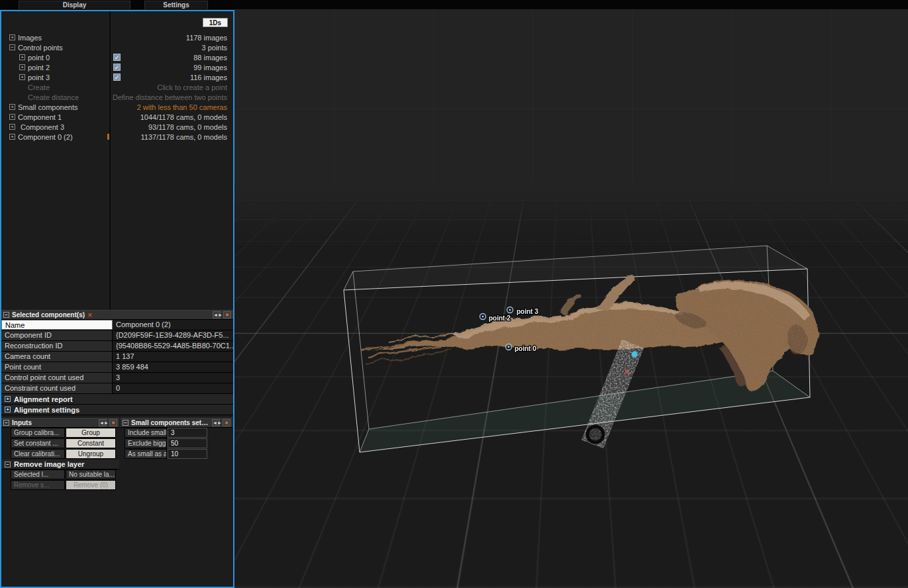  I want to click on tree-label-wrap: Create distance, so click(56, 97).